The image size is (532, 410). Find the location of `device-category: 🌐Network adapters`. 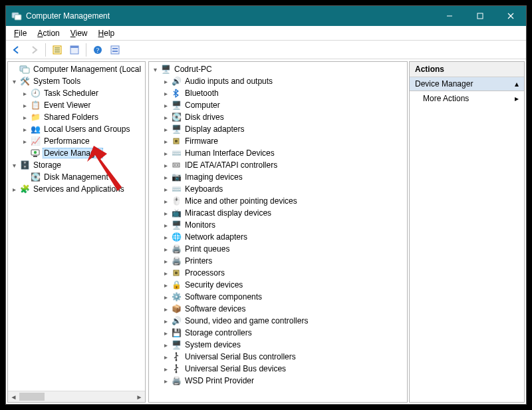

device-category: 🌐Network adapters is located at coordinates (279, 237).